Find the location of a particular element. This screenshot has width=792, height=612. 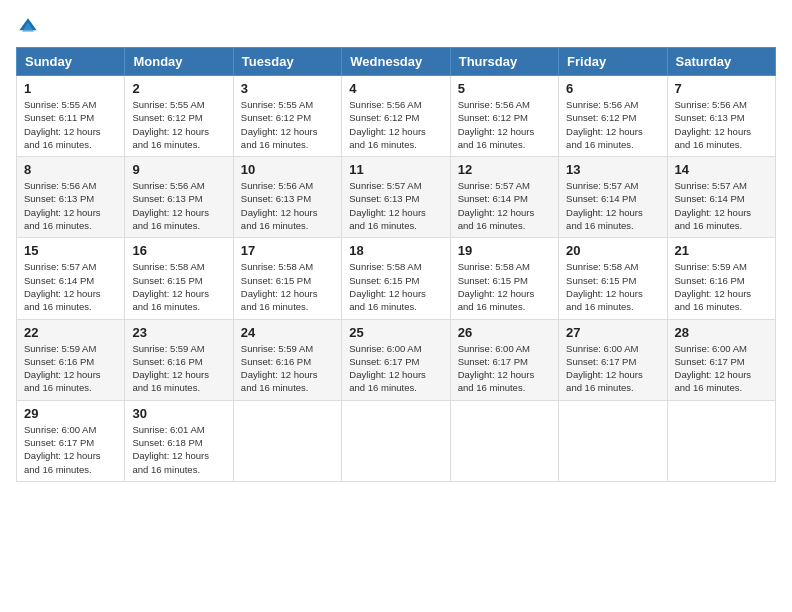

calendar-cell: 9 Sunrise: 5:56 AM Sunset: 6:13 PM Dayli… is located at coordinates (179, 198).